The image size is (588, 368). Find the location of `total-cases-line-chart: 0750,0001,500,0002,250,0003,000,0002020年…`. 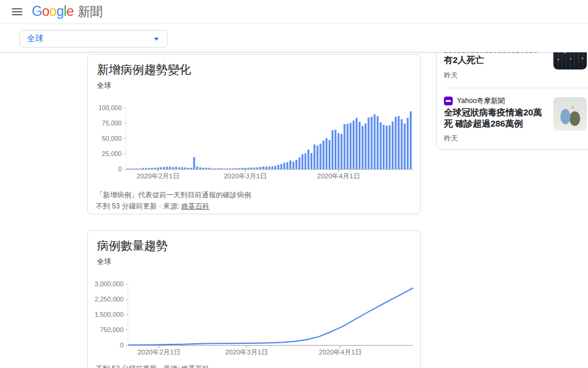

total-cases-line-chart: 0750,0001,500,0002,250,0003,000,0002020年… is located at coordinates (254, 318).